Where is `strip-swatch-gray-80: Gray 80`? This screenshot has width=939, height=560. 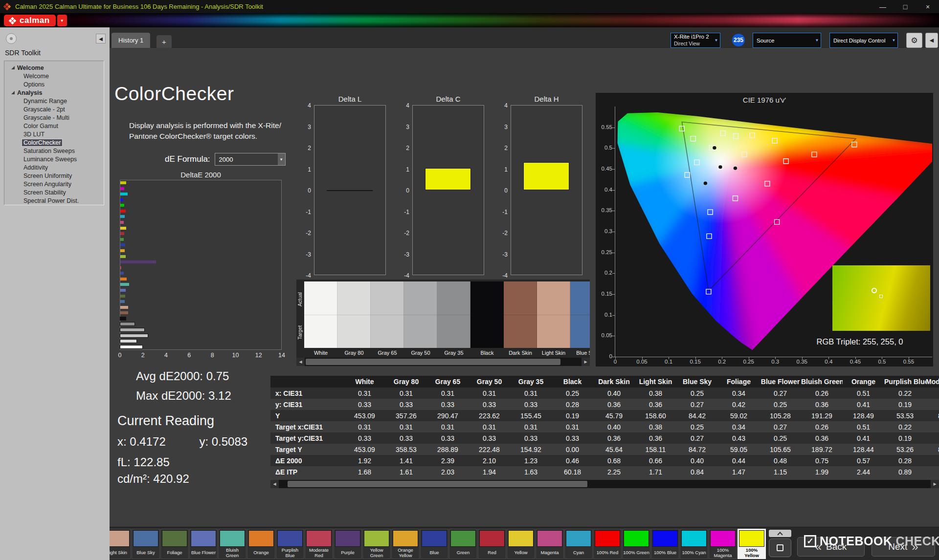
strip-swatch-gray-80: Gray 80 is located at coordinates (354, 320).